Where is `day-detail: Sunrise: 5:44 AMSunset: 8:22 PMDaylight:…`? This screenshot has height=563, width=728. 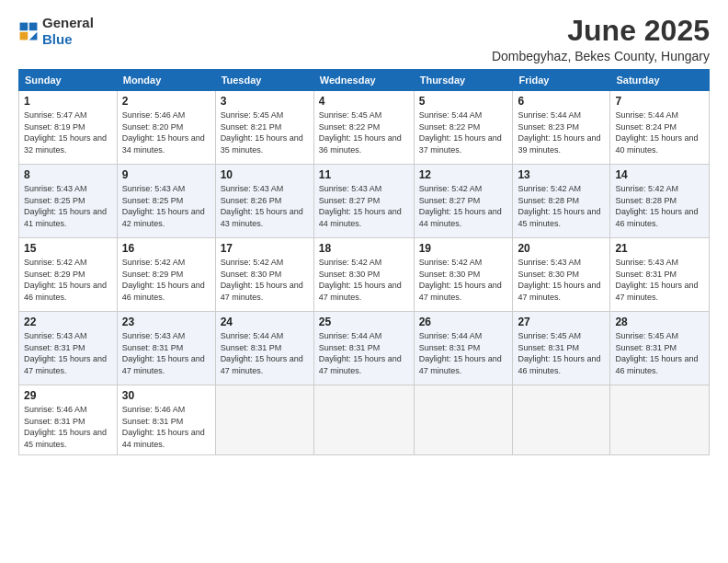
day-detail: Sunrise: 5:44 AMSunset: 8:22 PMDaylight:… is located at coordinates (461, 132).